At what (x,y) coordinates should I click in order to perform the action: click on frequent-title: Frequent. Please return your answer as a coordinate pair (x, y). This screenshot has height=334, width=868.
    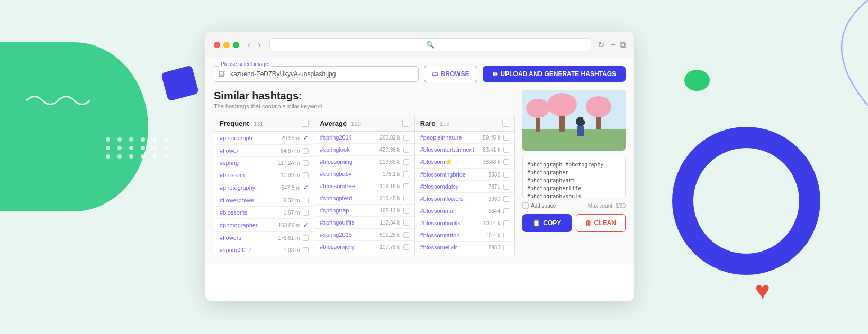
    Looking at the image, I should click on (234, 124).